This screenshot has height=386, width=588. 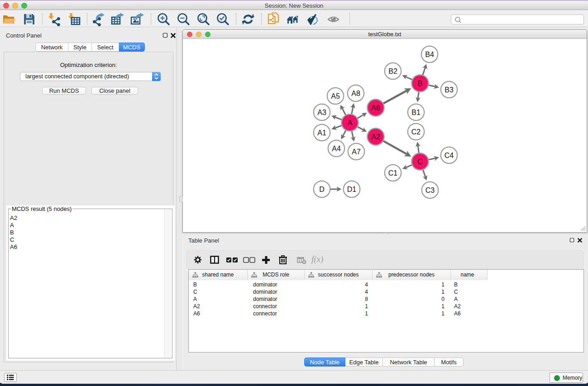 I want to click on svg-text: A1, so click(x=322, y=133).